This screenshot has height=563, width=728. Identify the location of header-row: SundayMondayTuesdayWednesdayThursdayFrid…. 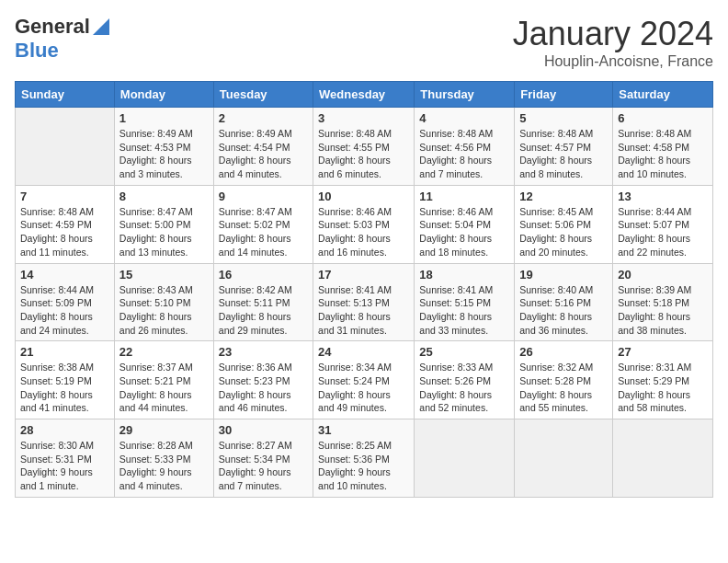
(364, 95).